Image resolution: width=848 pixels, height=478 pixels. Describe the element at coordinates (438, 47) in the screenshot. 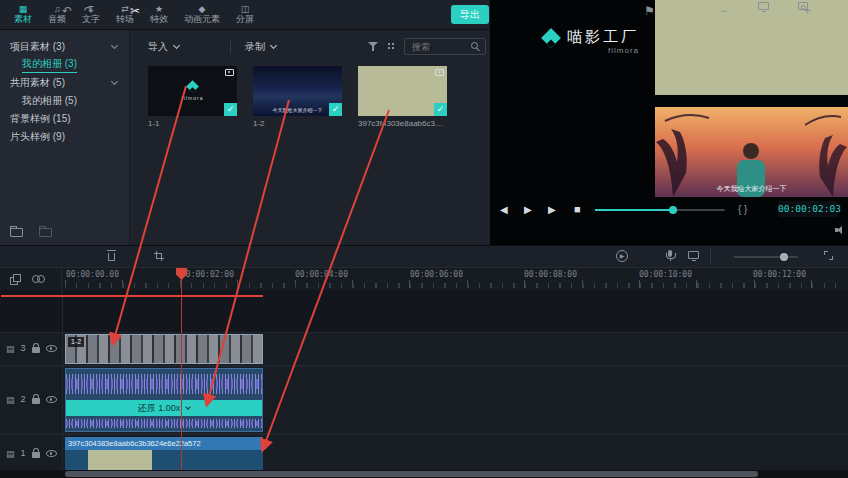

I see `search-input` at that location.